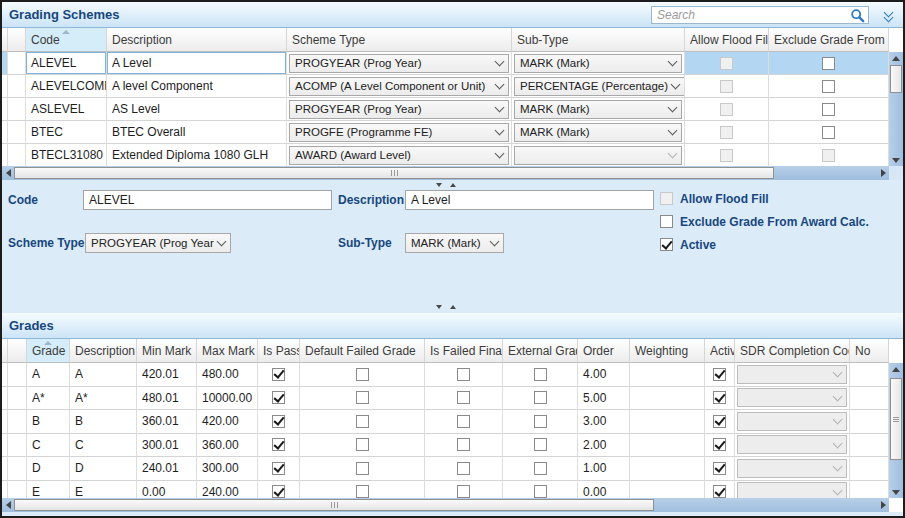  What do you see at coordinates (604, 399) in the screenshot?
I see `cell-order: 5.00` at bounding box center [604, 399].